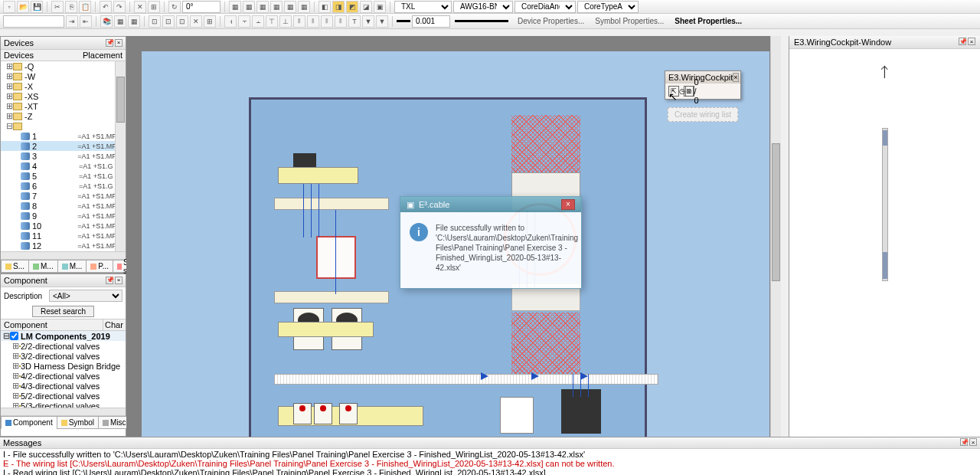 This screenshot has height=475, width=980. I want to click on wire-item: 11=A1 +S1.MP -I, so click(63, 236).